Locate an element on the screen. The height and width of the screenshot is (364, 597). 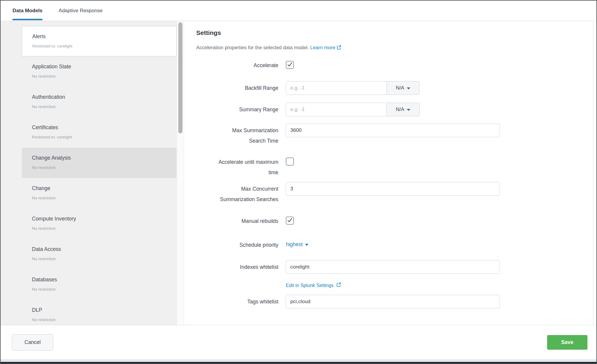
accelerate-until-maximum-time-label: Accelerate until maximum time is located at coordinates (237, 167).